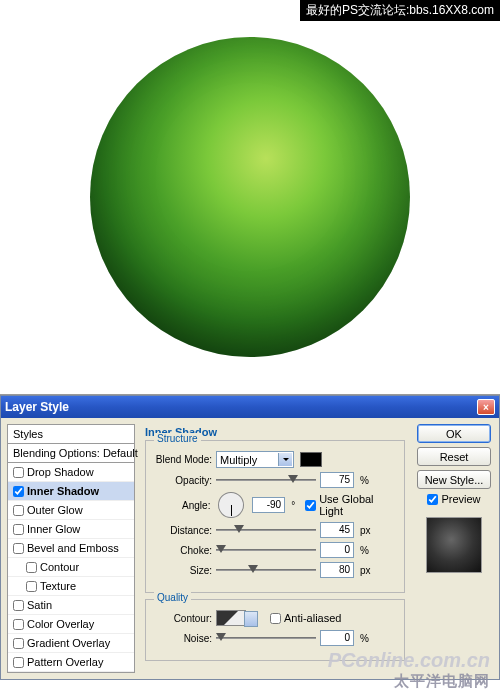 Image resolution: width=500 pixels, height=695 pixels. I want to click on contour-label: Contour:, so click(182, 618).